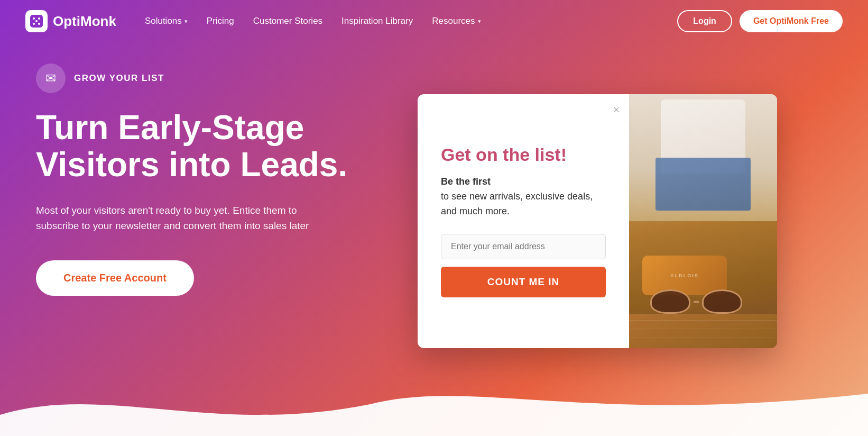  What do you see at coordinates (434, 21) in the screenshot?
I see `navbar: OptiMonk Solutions ▾ Pricing Customer St…` at bounding box center [434, 21].